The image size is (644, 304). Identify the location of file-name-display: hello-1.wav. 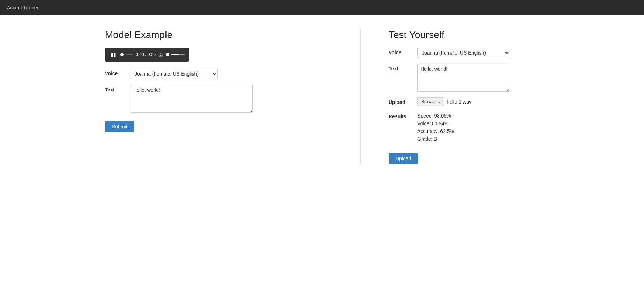
(459, 102).